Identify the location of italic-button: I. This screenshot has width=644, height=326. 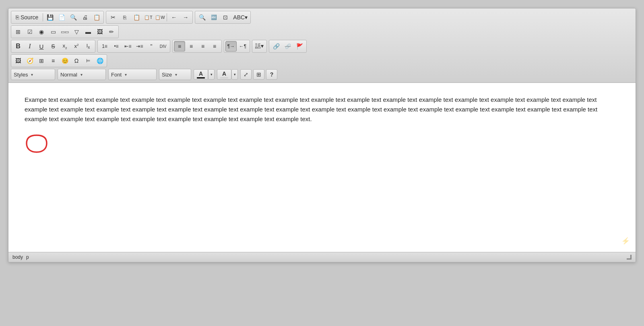
(30, 46).